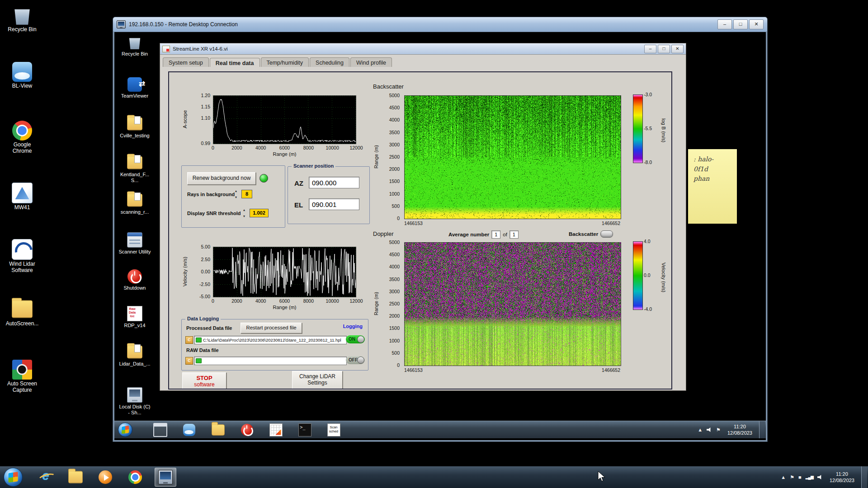 The height and width of the screenshot is (488, 868). Describe the element at coordinates (22, 76) in the screenshot. I see `desktop-icon-bl-view: BL-View` at that location.